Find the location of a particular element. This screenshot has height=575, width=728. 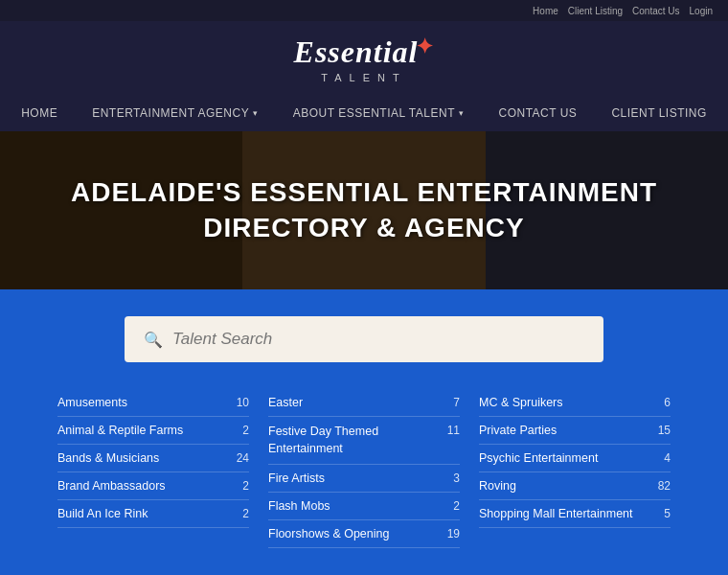

logo: Essential✦ TALENT is located at coordinates (364, 59).